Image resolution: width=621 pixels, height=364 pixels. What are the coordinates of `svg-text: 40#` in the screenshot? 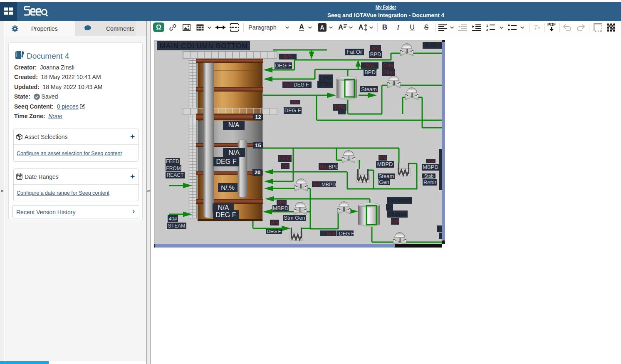 It's located at (173, 219).